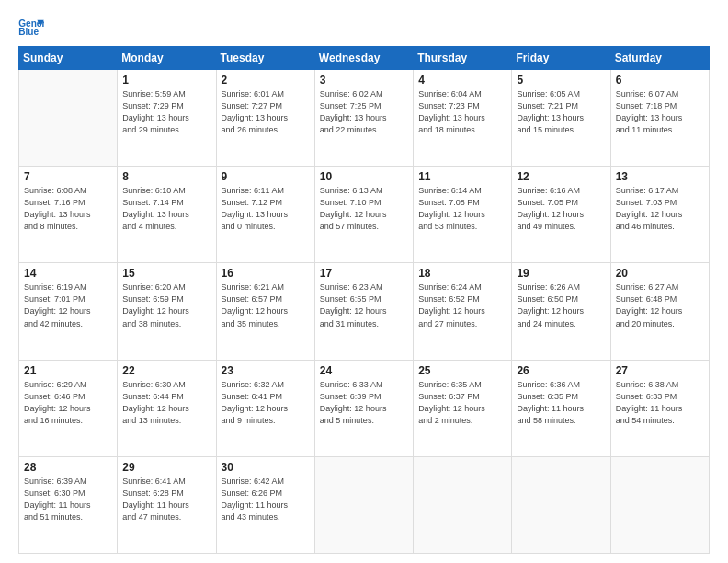  I want to click on calendar-cell: 6Sunrise: 6:07 AM Sunset: 7:18 PM Daylig…, so click(660, 118).